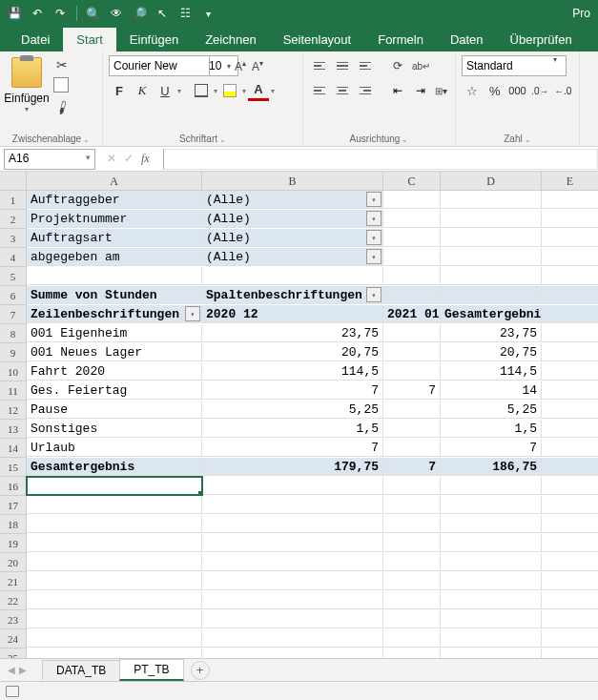 The image size is (598, 700). What do you see at coordinates (61, 107) in the screenshot?
I see `format-painter-button: 🖌` at bounding box center [61, 107].